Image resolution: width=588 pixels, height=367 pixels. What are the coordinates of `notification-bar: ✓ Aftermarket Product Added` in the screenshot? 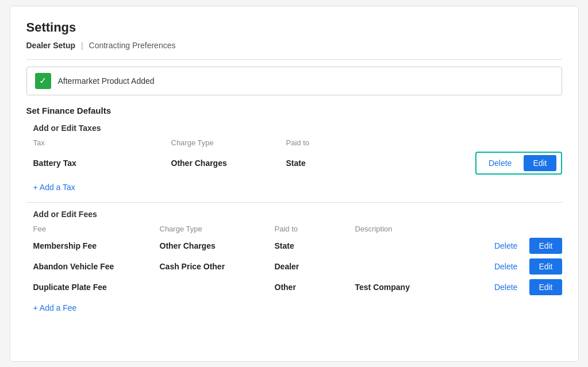 It's located at (294, 81).